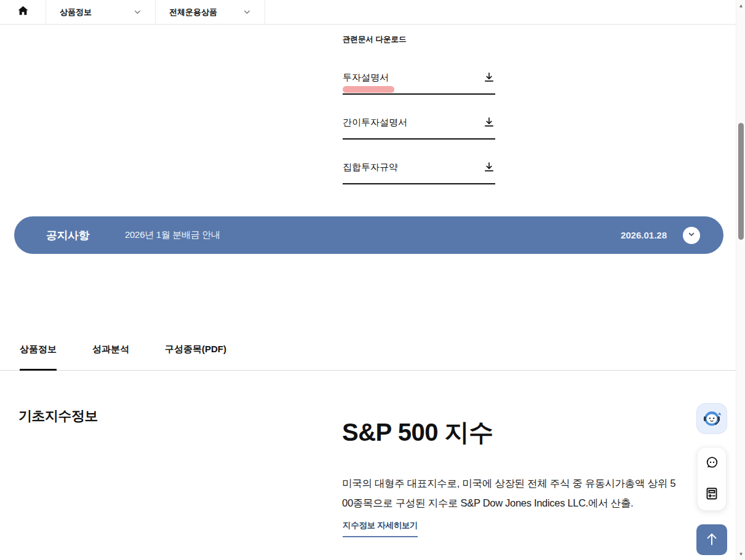 The width and height of the screenshot is (745, 560). I want to click on chatbot-button, so click(712, 419).